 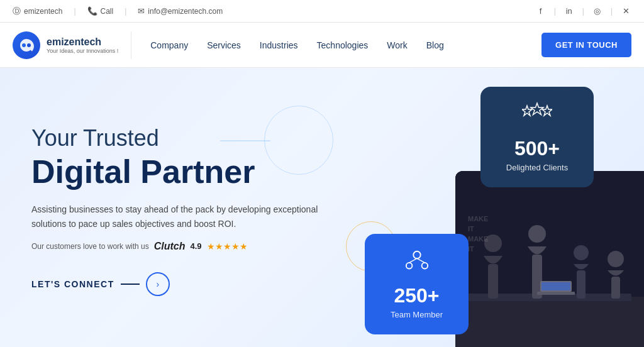 I want to click on lets-connect-cta: LET'S CONNECT ›, so click(x=179, y=284).